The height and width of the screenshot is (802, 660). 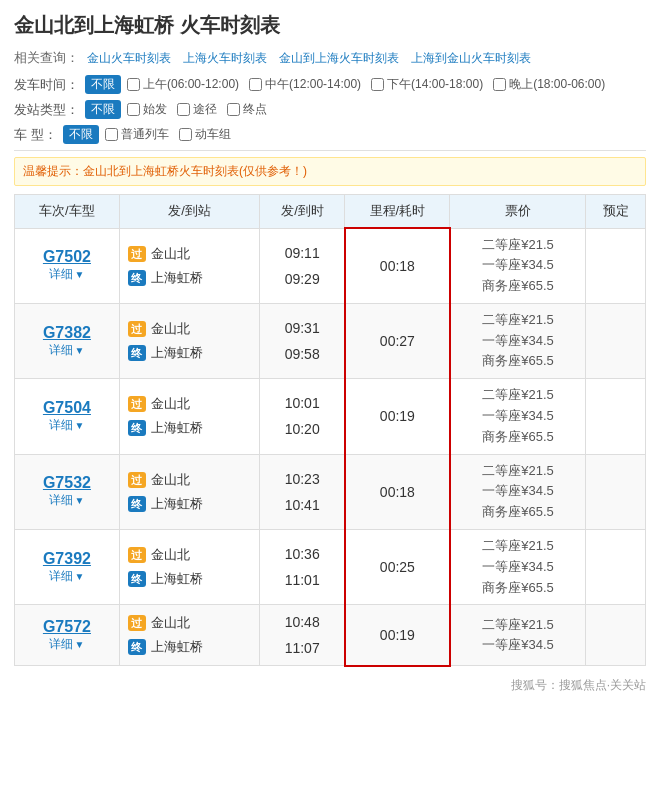 I want to click on notice-bar: 温馨提示：金山北到上海虹桥火车时刻表(仅供参考！), so click(x=330, y=172).